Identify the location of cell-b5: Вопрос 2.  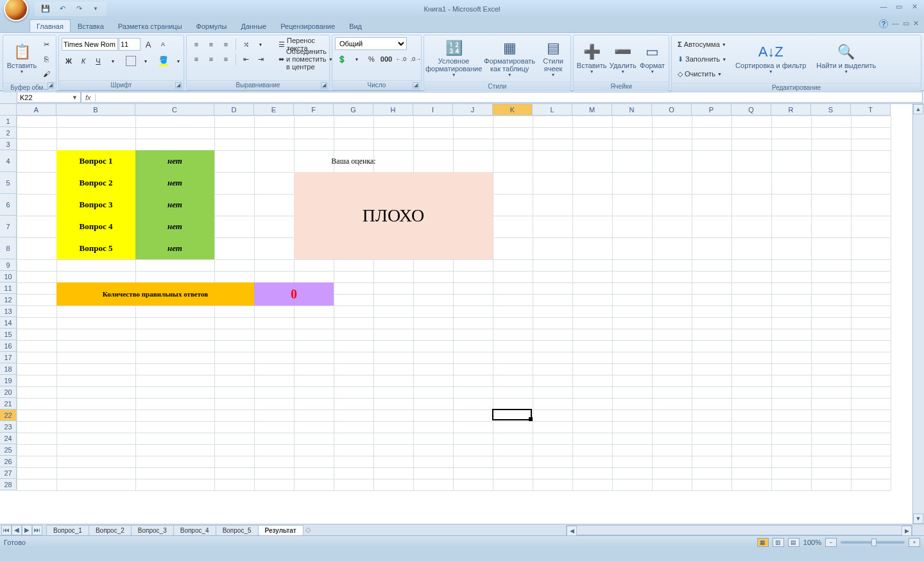
(96, 183).